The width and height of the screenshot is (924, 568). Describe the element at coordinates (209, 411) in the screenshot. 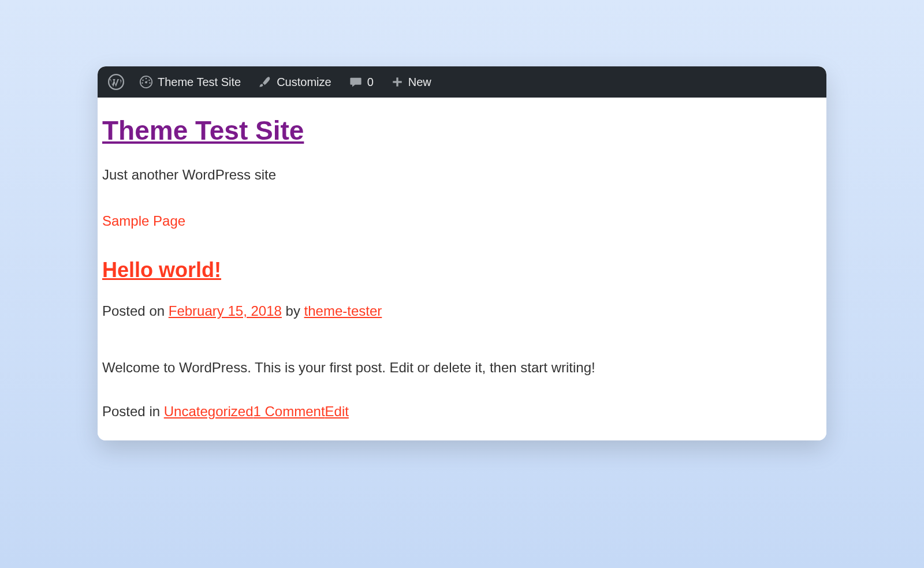

I see `post-category-link: Uncategorized` at that location.